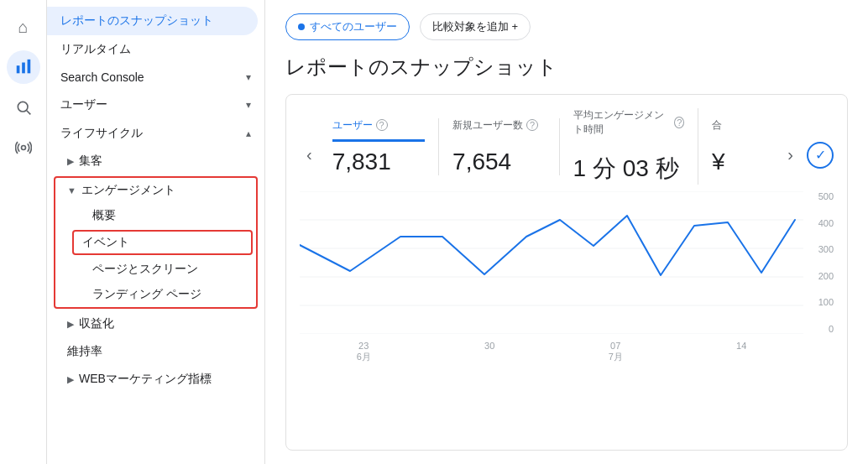 This screenshot has height=464, width=868. What do you see at coordinates (156, 133) in the screenshot?
I see `sidebar-section-lifecycle: ライフサイクル ▴` at bounding box center [156, 133].